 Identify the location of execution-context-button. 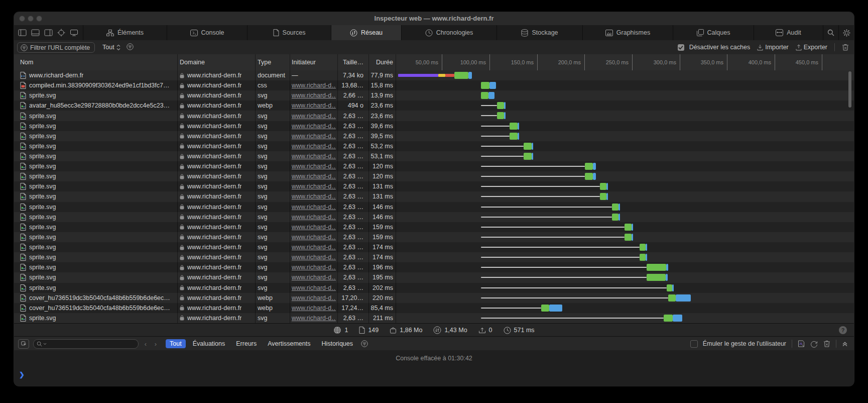
(24, 344).